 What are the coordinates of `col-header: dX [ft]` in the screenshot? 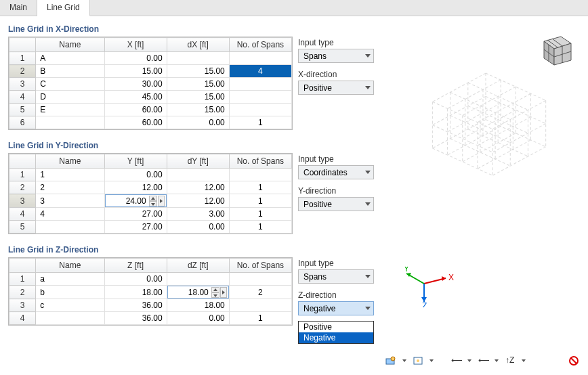 It's located at (198, 45).